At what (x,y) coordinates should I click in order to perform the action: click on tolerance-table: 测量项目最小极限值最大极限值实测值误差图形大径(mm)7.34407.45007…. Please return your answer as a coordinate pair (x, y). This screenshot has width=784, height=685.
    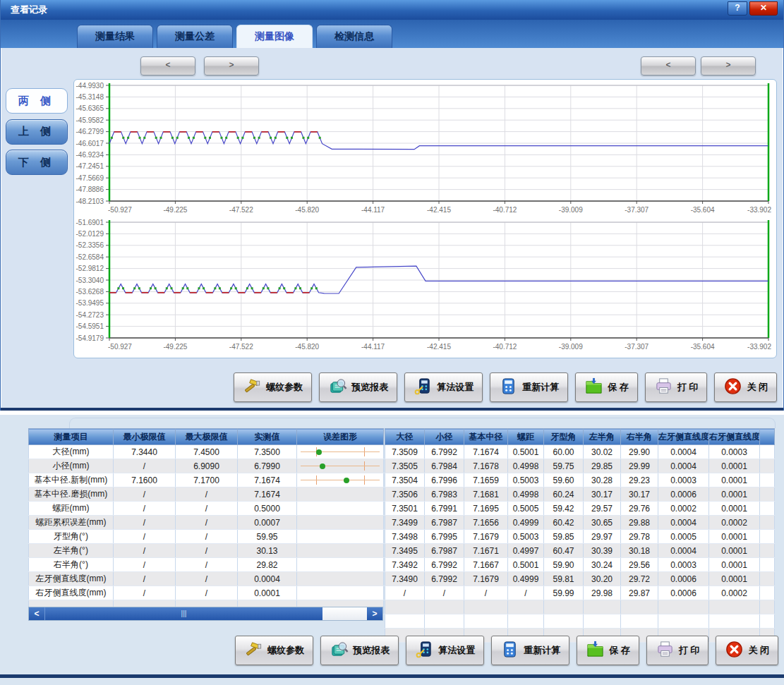
    Looking at the image, I should click on (206, 521).